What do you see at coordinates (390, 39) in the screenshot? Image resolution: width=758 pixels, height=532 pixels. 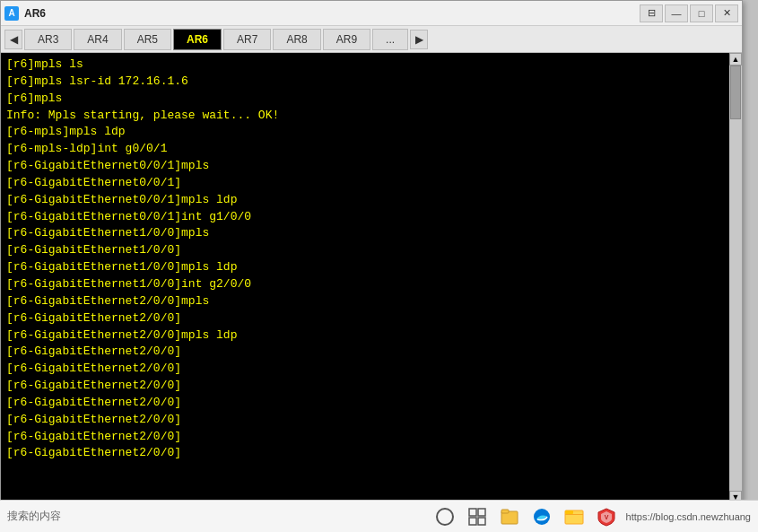 I see `tab-more: ...` at bounding box center [390, 39].